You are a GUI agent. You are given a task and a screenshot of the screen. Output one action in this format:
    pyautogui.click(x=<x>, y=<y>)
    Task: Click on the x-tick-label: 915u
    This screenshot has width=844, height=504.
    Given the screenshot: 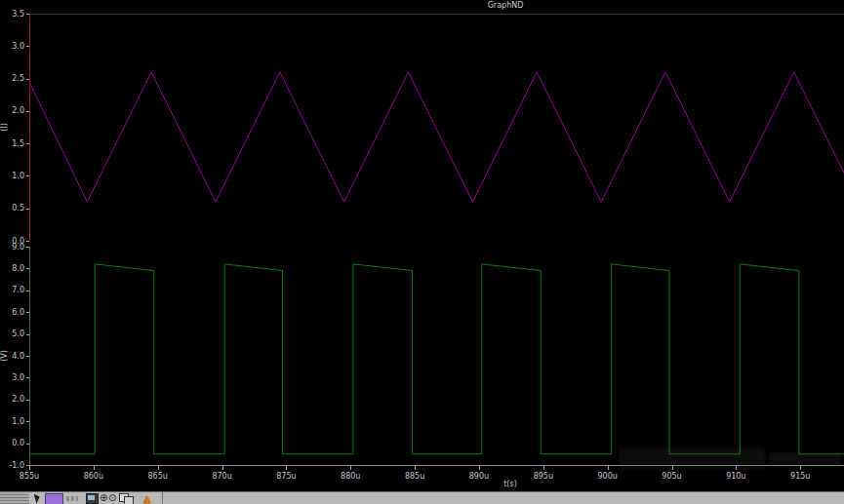 What is the action you would take?
    pyautogui.click(x=800, y=476)
    